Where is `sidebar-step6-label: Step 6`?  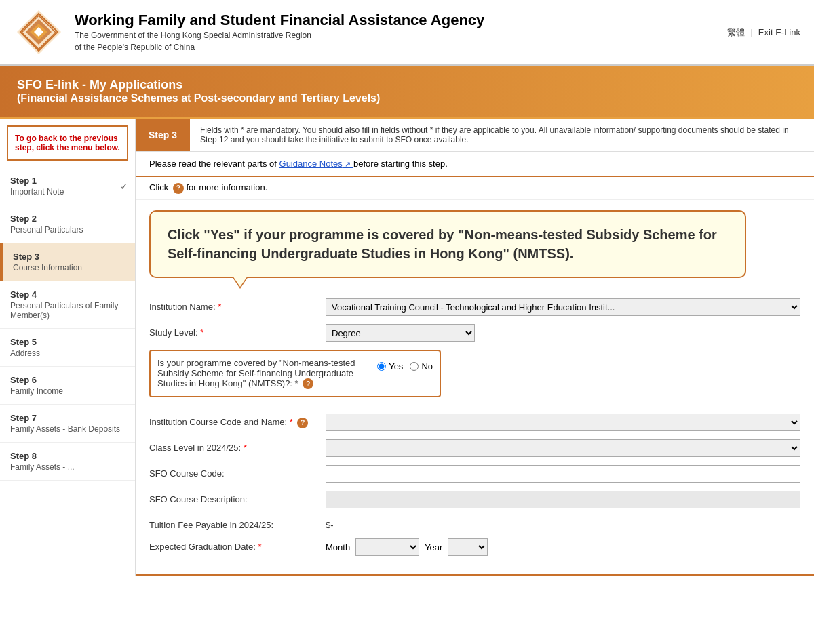 sidebar-step6-label: Step 6 is located at coordinates (68, 380).